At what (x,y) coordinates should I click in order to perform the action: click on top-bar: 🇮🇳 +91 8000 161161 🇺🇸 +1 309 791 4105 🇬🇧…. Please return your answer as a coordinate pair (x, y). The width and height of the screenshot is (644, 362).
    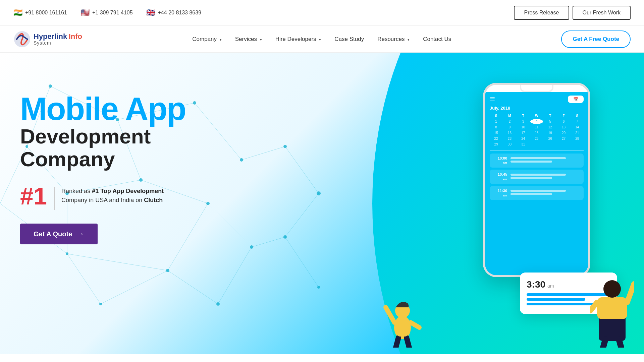
    Looking at the image, I should click on (322, 13).